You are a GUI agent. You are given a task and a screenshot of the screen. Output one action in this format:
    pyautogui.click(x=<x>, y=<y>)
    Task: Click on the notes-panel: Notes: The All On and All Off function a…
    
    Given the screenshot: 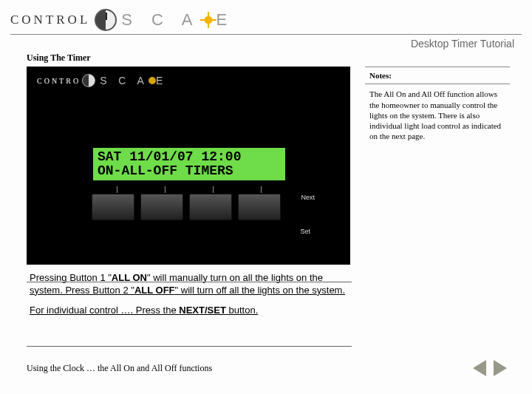 What is the action you would take?
    pyautogui.click(x=437, y=166)
    